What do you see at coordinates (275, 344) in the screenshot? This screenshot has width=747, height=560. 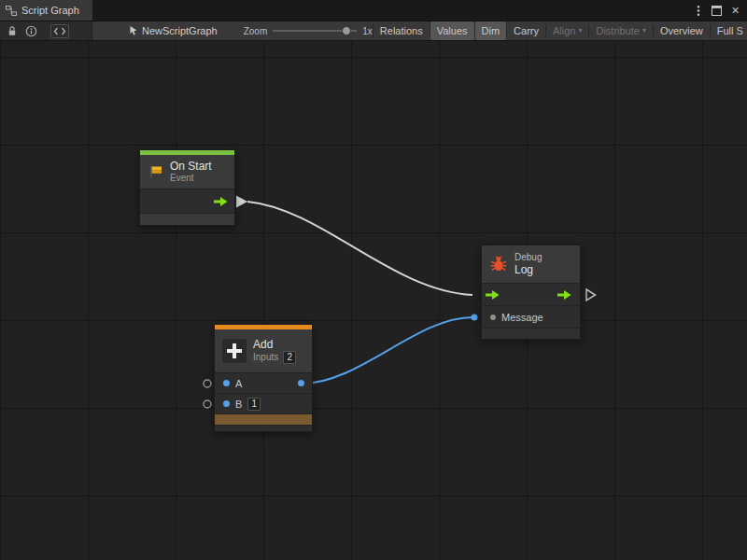 I see `node-title: Add` at bounding box center [275, 344].